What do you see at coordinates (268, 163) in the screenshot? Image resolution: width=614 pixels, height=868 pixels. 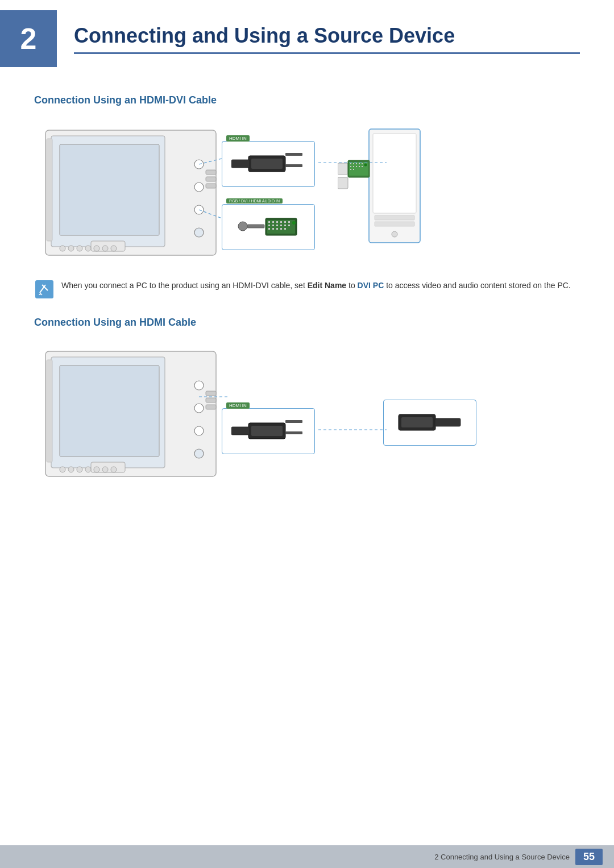 I see `hdmi-connector-svg` at bounding box center [268, 163].